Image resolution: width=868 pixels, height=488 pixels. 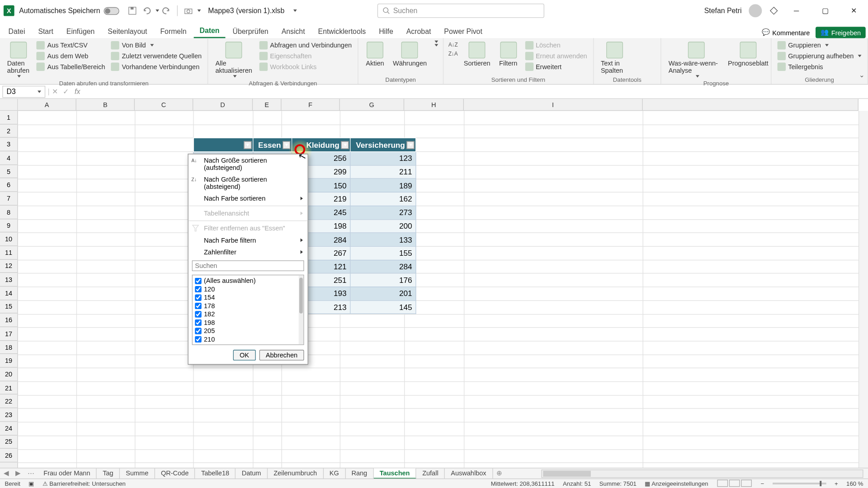 What do you see at coordinates (9, 145) in the screenshot?
I see `row-header-3: 3` at bounding box center [9, 145].